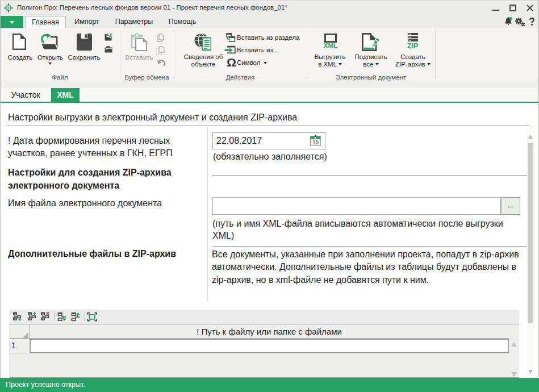  I want to click on svg-text: 15, so click(316, 142).